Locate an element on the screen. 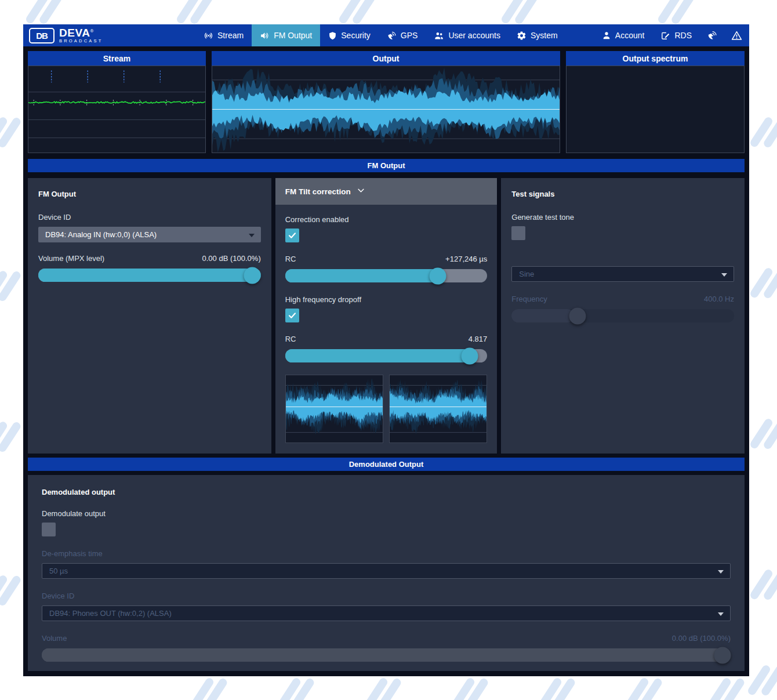 The image size is (777, 700). fm-output-panel: FM Output Device ID DB94: Analog IN (hw:… is located at coordinates (150, 315).